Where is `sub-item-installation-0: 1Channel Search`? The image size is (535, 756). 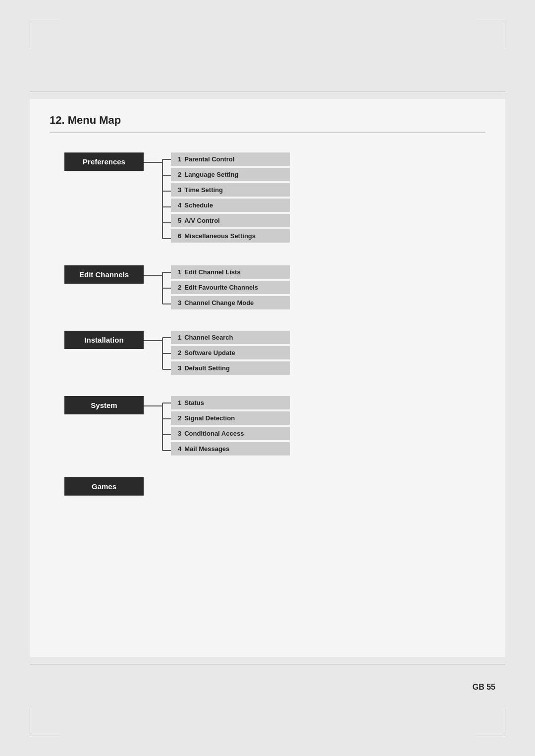 sub-item-installation-0: 1Channel Search is located at coordinates (230, 338).